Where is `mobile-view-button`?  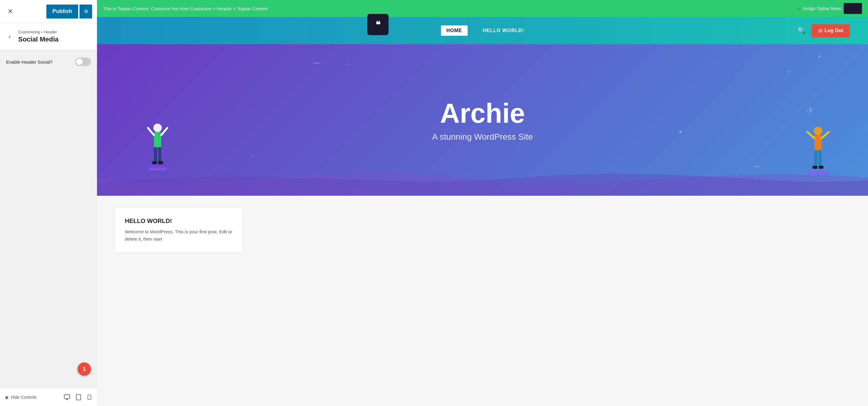
mobile-view-button is located at coordinates (89, 397).